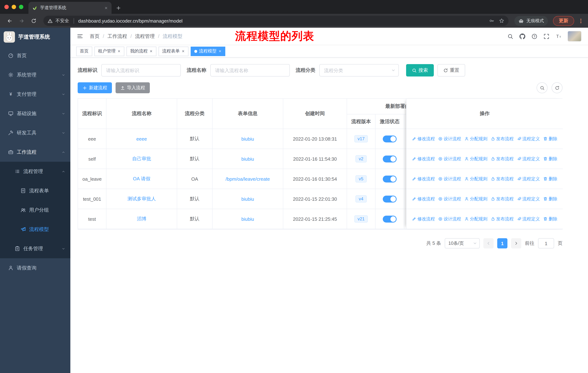 The width and height of the screenshot is (588, 373). What do you see at coordinates (574, 36) in the screenshot?
I see `user-avatar` at bounding box center [574, 36].